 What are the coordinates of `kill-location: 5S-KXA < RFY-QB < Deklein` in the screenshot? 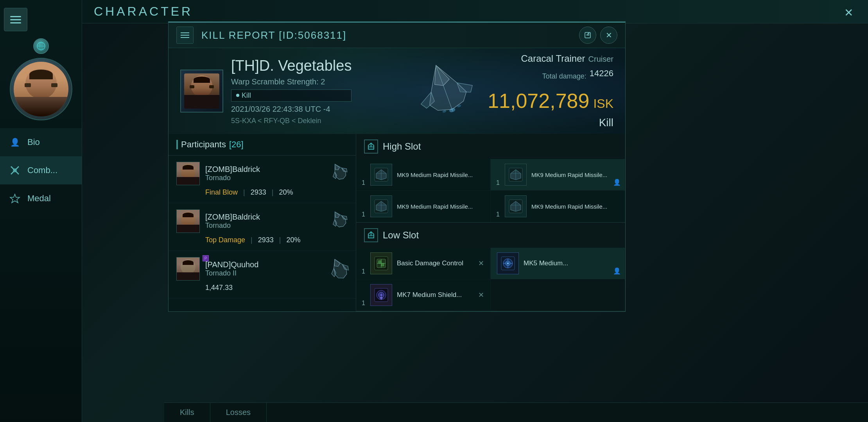 It's located at (291, 121).